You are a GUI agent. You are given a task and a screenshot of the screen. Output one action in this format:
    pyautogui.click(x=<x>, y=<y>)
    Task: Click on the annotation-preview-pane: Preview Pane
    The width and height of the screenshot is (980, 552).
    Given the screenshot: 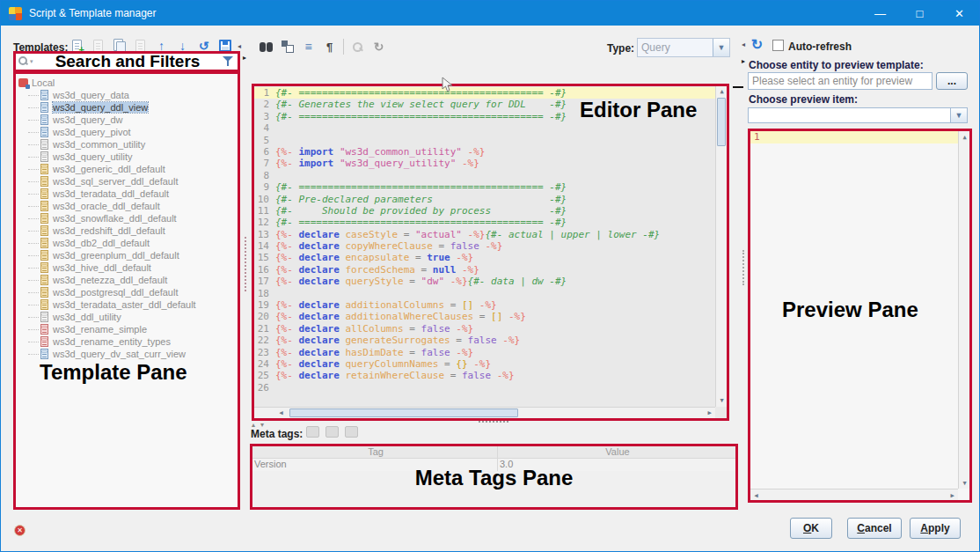 What is the action you would take?
    pyautogui.click(x=850, y=310)
    